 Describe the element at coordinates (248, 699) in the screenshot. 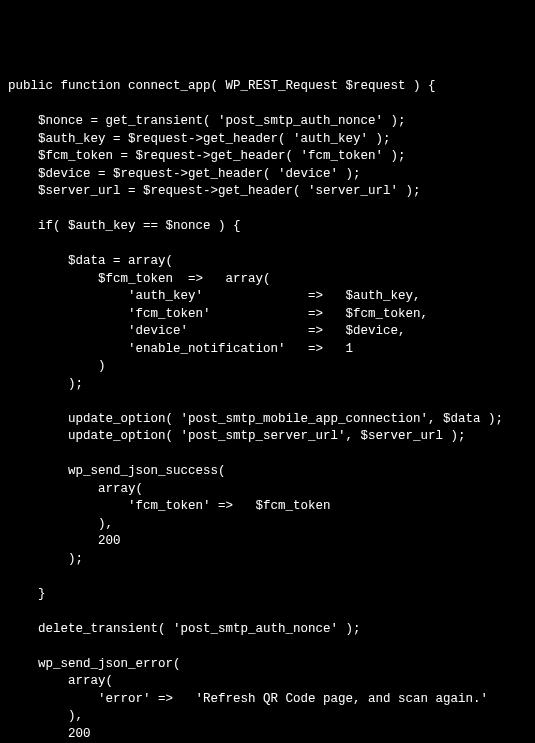

I see `code-line: 'error' => 'Refresh QR Code page, and sc…` at that location.